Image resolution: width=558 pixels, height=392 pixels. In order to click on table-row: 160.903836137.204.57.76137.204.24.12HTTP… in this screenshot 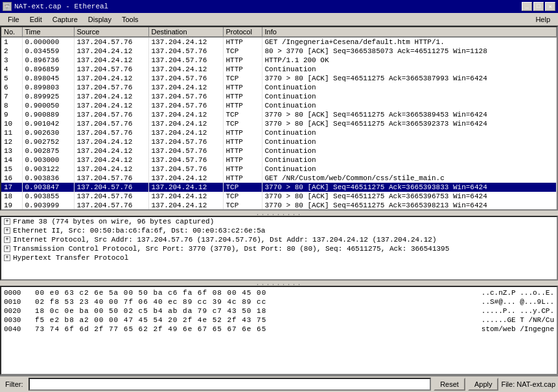, I will do `click(279, 178)`.